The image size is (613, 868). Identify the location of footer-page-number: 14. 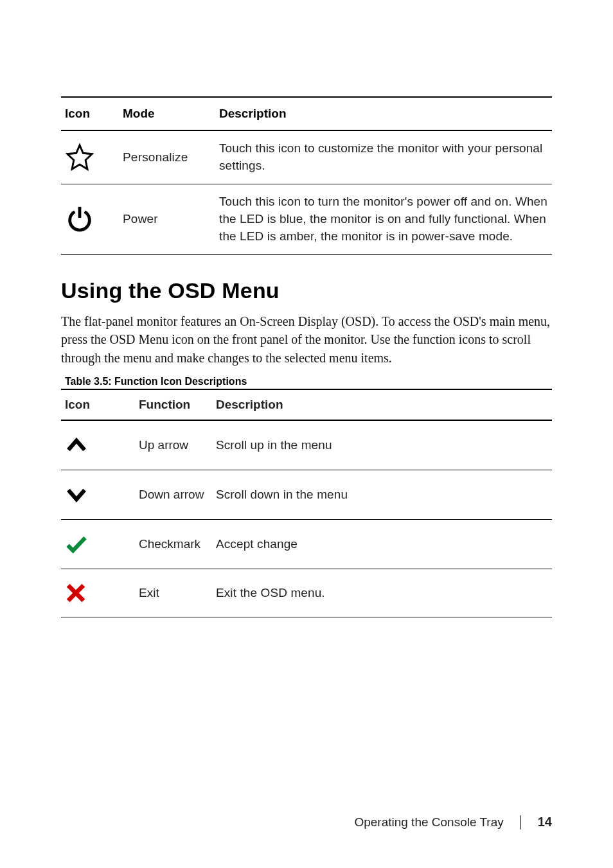
(545, 822).